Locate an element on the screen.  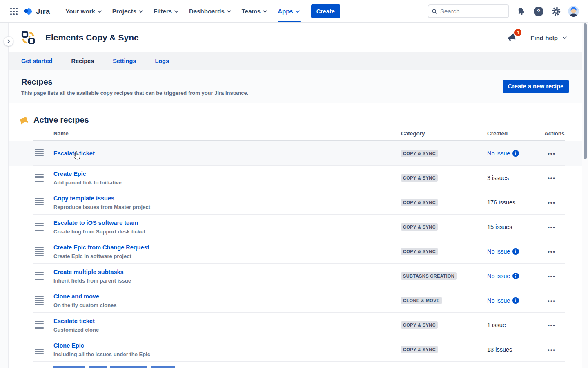
recipe-row: Escalate to iOS software team Create bug… is located at coordinates (296, 227).